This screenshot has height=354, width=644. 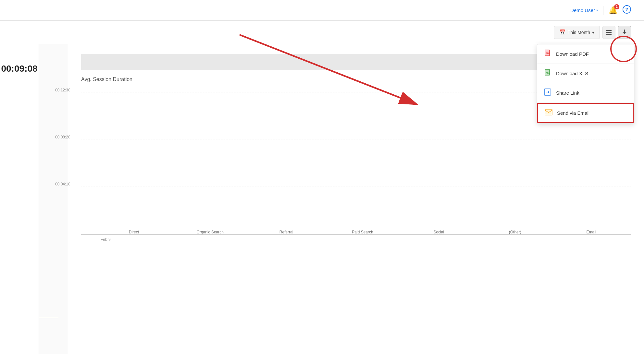 What do you see at coordinates (573, 54) in the screenshot?
I see `download-pdf-label: Download PDF` at bounding box center [573, 54].